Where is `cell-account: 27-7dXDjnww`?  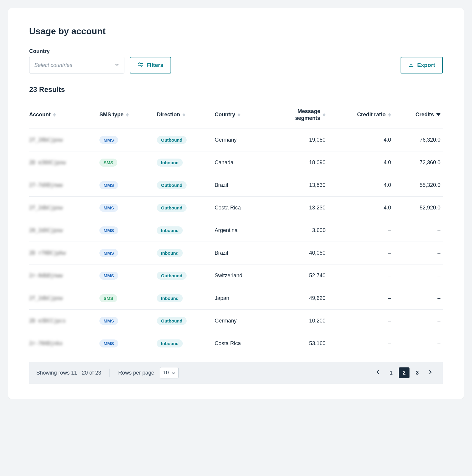
cell-account: 27-7dXDjnww is located at coordinates (64, 185).